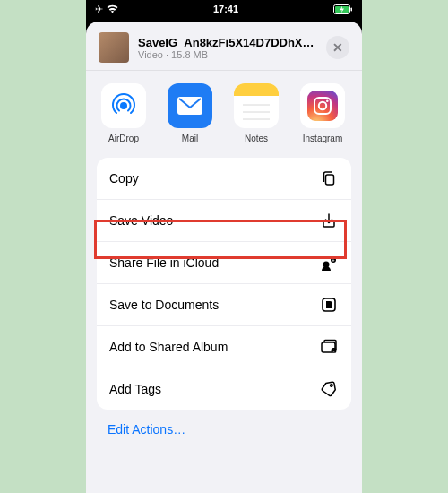 Image resolution: width=448 pixels, height=493 pixels. Describe the element at coordinates (113, 9) in the screenshot. I see `wifi-icon` at that location.